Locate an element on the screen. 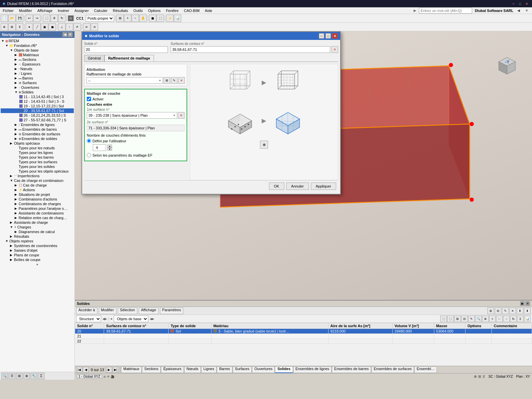 This screenshot has height=399, width=532. window-controls: ─ □ ✕ is located at coordinates (520, 4).